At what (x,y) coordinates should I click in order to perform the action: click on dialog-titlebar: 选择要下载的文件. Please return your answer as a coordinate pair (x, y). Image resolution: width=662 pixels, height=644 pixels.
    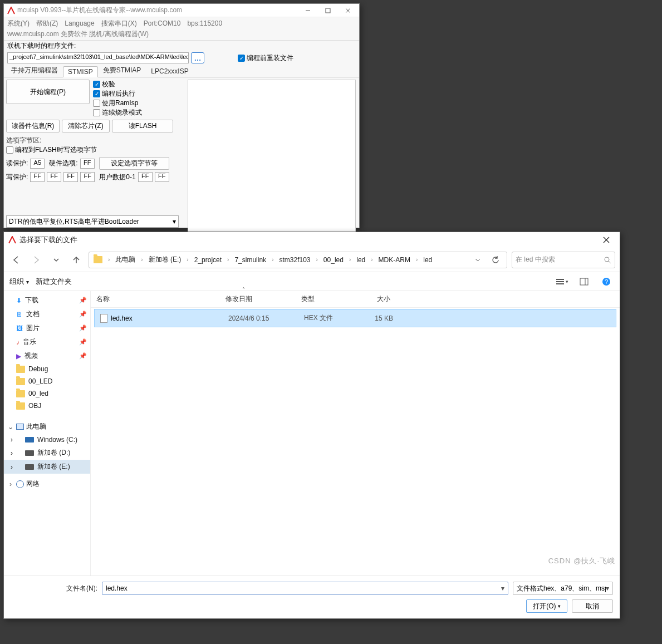
    Looking at the image, I should click on (312, 240).